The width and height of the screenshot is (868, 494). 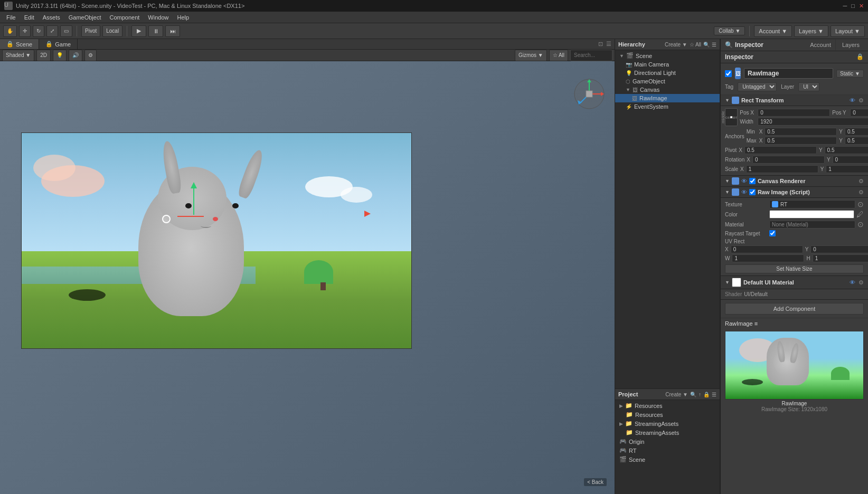 What do you see at coordinates (58, 44) in the screenshot?
I see `tab-game: 🔒 Game` at bounding box center [58, 44].